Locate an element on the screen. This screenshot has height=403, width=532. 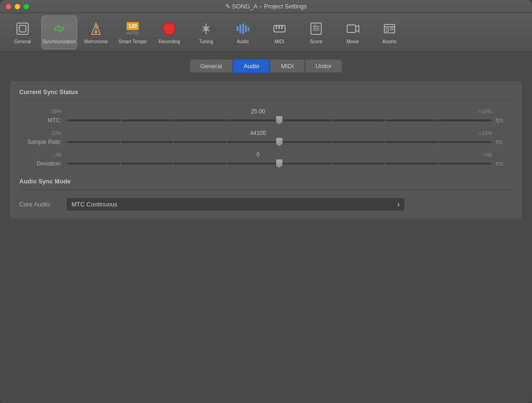
mtc-min-label: -10% is located at coordinates (40, 111).